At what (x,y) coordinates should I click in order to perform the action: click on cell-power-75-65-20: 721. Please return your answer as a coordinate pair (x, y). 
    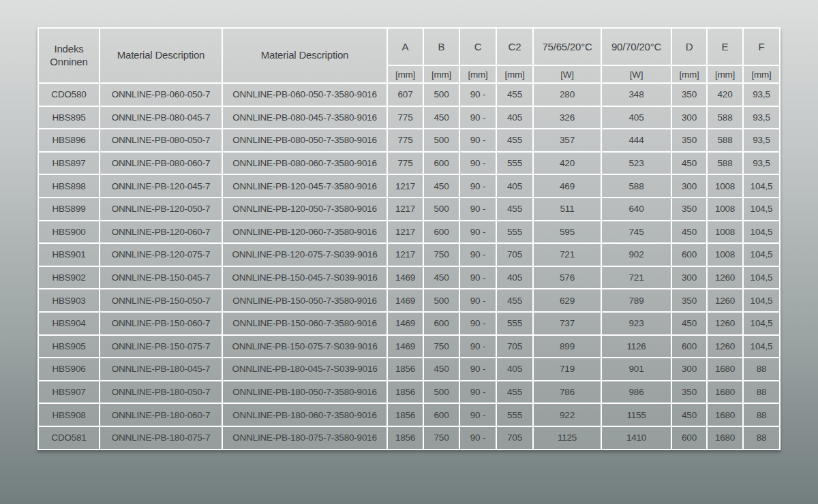
    Looking at the image, I should click on (567, 255).